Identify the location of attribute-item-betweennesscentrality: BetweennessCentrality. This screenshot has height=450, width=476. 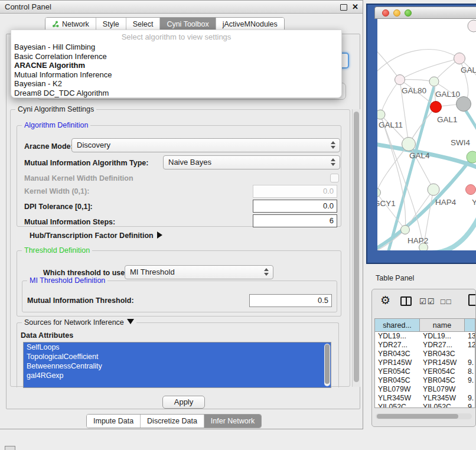
(177, 366).